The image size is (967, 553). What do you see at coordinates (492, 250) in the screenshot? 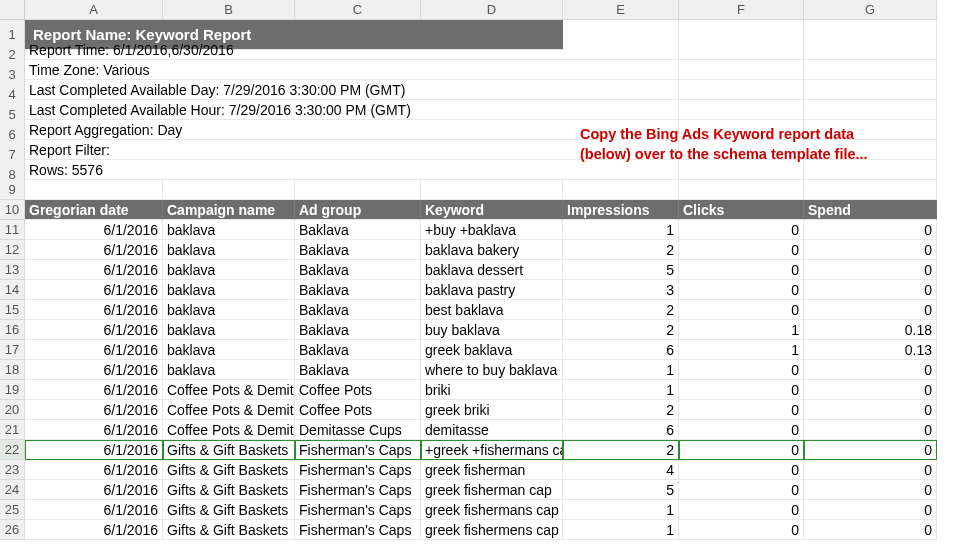
I see `data-cell: baklava bakery` at bounding box center [492, 250].